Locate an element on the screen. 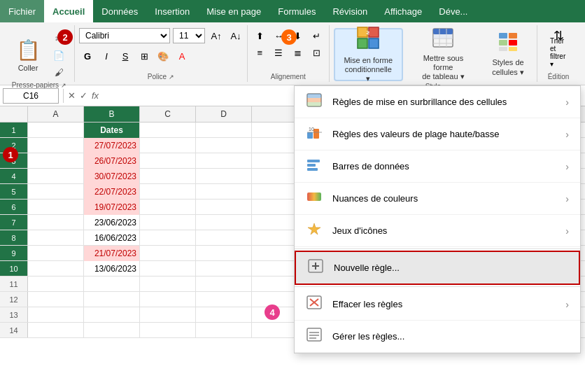  cell-d12 is located at coordinates (224, 300).